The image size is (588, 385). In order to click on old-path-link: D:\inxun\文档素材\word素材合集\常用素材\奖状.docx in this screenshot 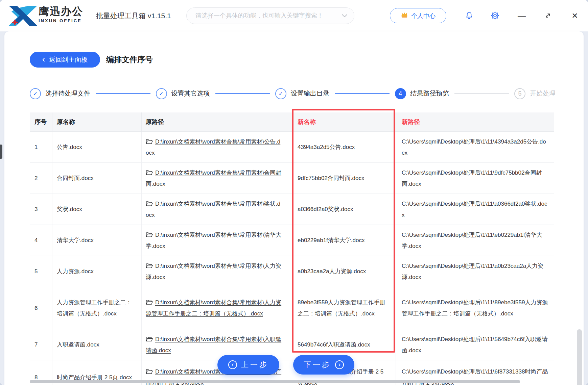, I will do `click(214, 209)`.